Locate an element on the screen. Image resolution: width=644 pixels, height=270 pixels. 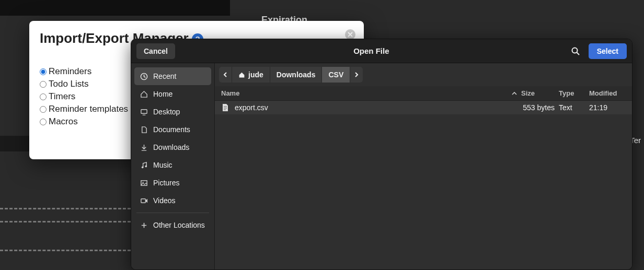
sidebar-item-other-locations: Other Locations is located at coordinates (172, 225).